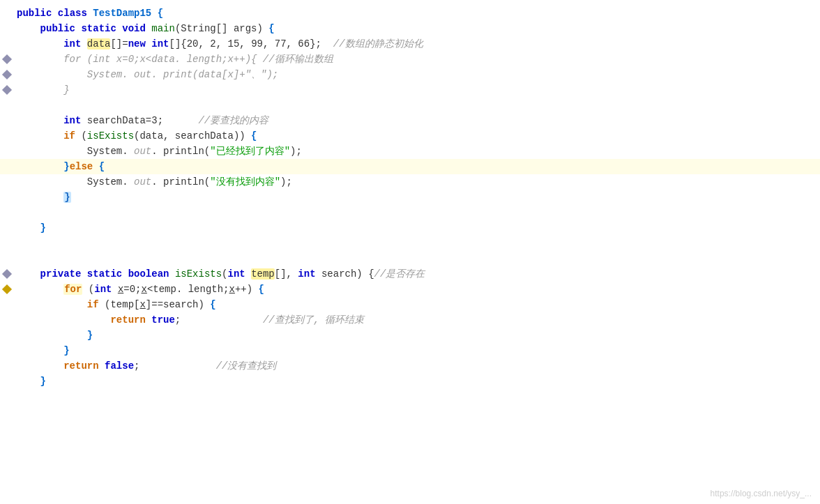 This screenshot has height=504, width=820. What do you see at coordinates (417, 44) in the screenshot?
I see `line-content-3: int data[]=new int[]{20, 2, 15, 99, 77, …` at bounding box center [417, 44].